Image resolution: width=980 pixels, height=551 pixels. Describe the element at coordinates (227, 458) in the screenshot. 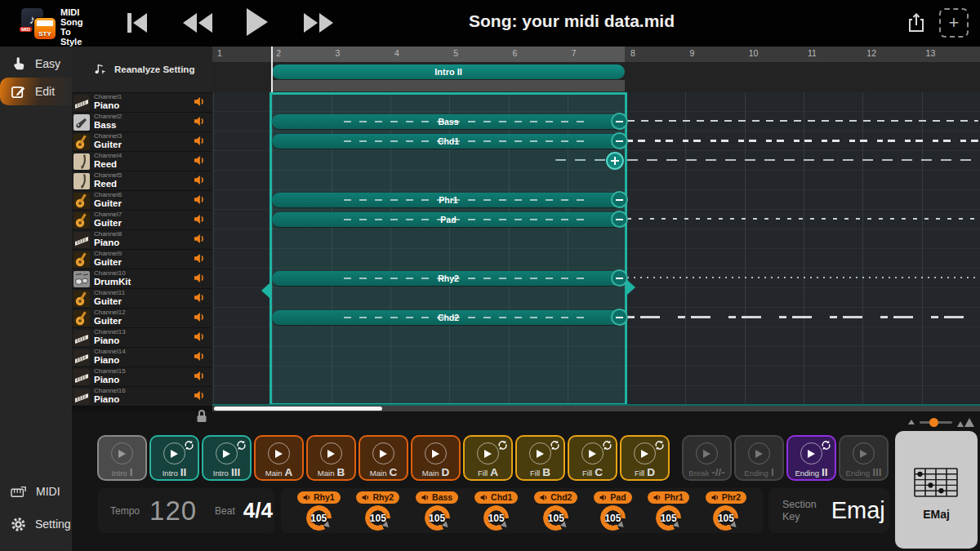

I see `section-button-intro-iii: IntroIII` at that location.